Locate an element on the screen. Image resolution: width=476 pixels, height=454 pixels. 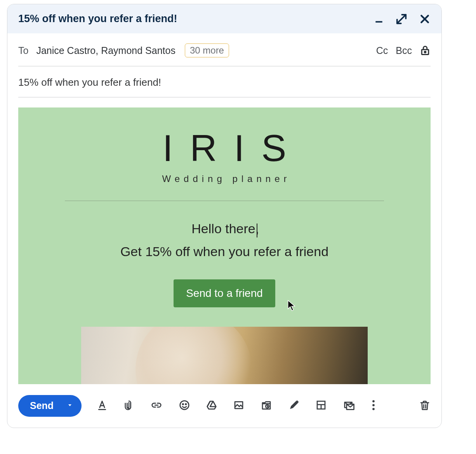
discard-icon is located at coordinates (425, 406).